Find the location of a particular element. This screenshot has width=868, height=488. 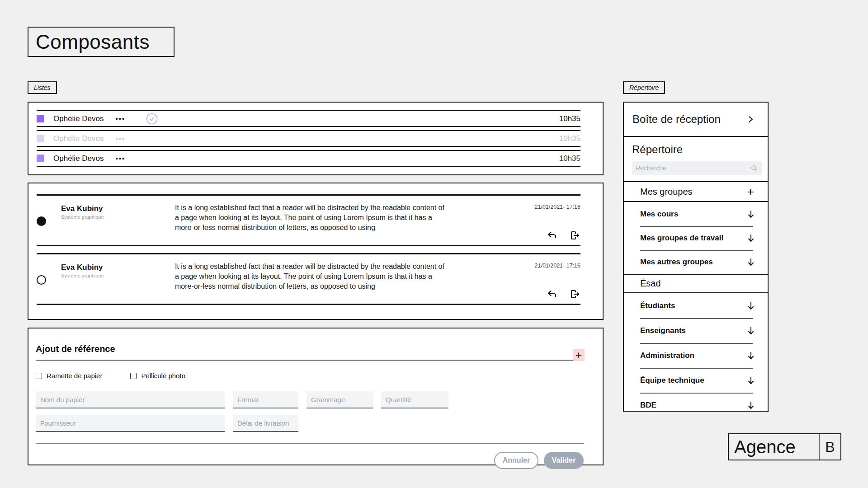

cancel-button: Annuler is located at coordinates (516, 460).